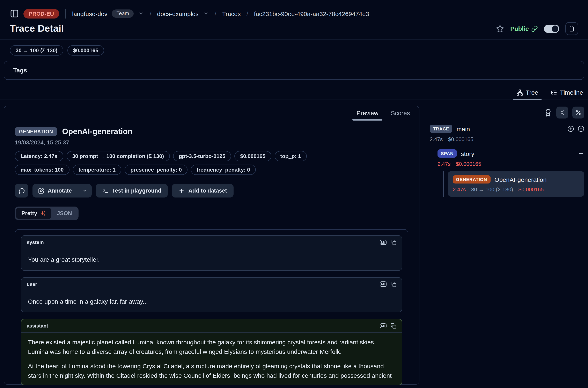 This screenshot has height=388, width=588. What do you see at coordinates (118, 156) in the screenshot?
I see `param-tokens: 30 prompt → 100 completion (Σ 130)` at bounding box center [118, 156].